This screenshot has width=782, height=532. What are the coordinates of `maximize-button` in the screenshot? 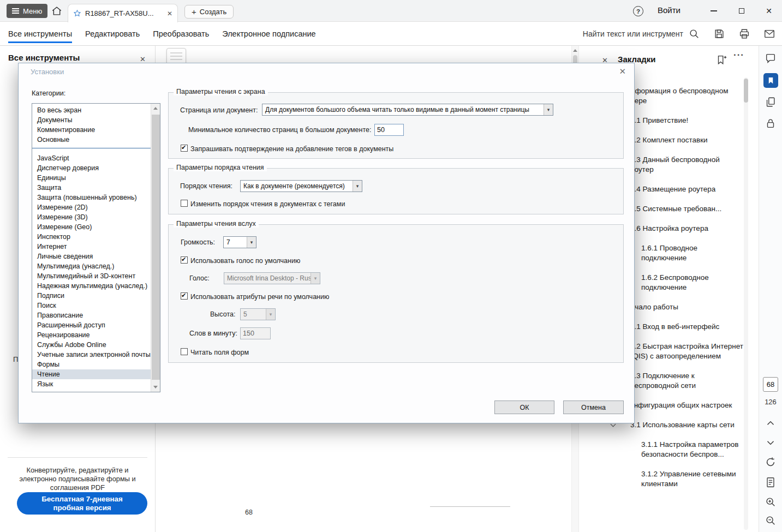 It's located at (742, 11).